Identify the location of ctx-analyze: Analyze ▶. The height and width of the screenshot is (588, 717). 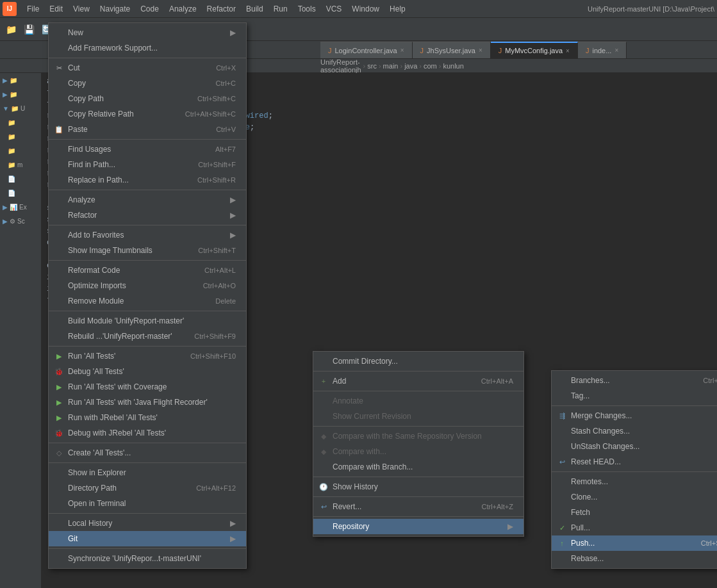
(147, 200).